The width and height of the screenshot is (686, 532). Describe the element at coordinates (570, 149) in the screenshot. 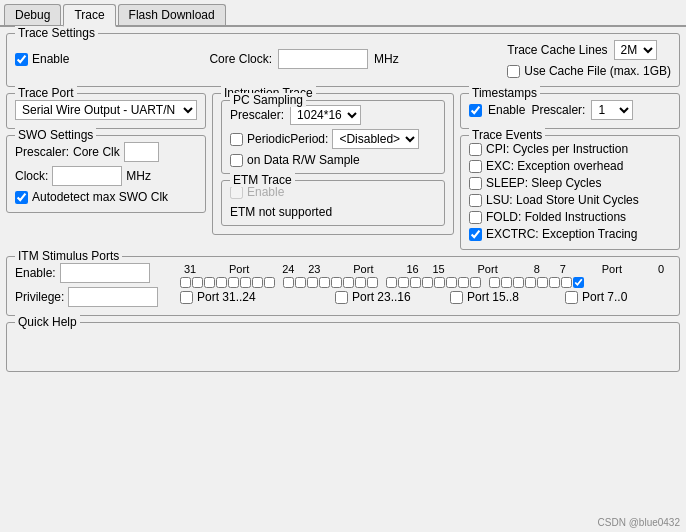

I see `trace-event-cpi: CPI: Cycles per Instruction` at that location.